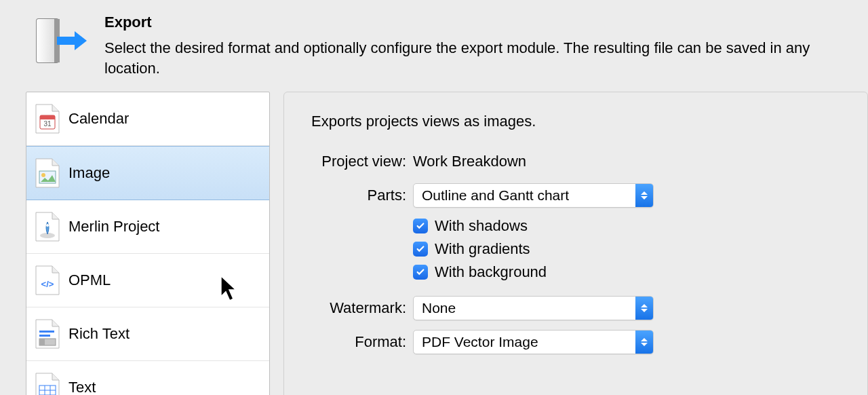 This screenshot has width=868, height=395. What do you see at coordinates (148, 378) in the screenshot?
I see `sidebar-item-text: Text` at bounding box center [148, 378].